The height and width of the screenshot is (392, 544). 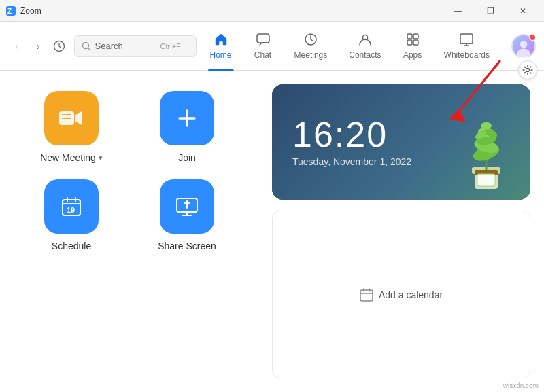 What do you see at coordinates (135, 46) in the screenshot?
I see `search-box: Ctrl+F` at bounding box center [135, 46].